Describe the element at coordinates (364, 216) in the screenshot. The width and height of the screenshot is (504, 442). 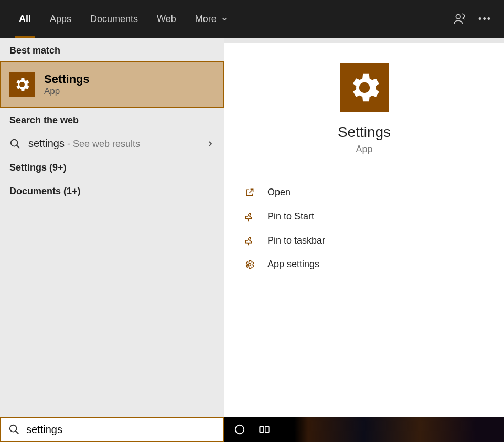
I see `action-pin-start: Pin to Start` at that location.